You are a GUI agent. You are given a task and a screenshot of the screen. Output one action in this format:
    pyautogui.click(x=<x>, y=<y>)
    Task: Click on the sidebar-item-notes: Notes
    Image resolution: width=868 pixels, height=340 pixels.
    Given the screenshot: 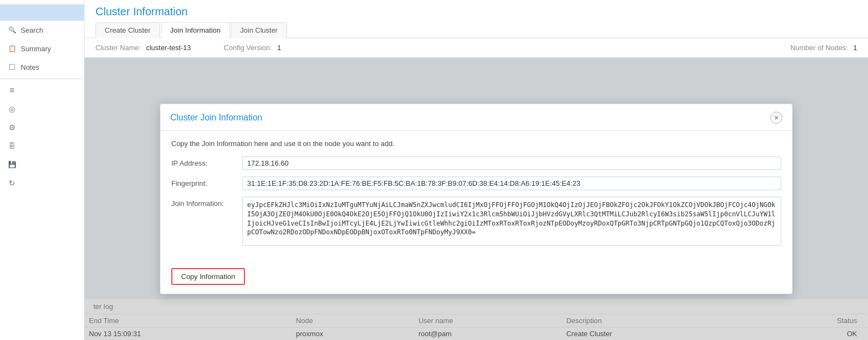 What is the action you would take?
    pyautogui.click(x=42, y=67)
    